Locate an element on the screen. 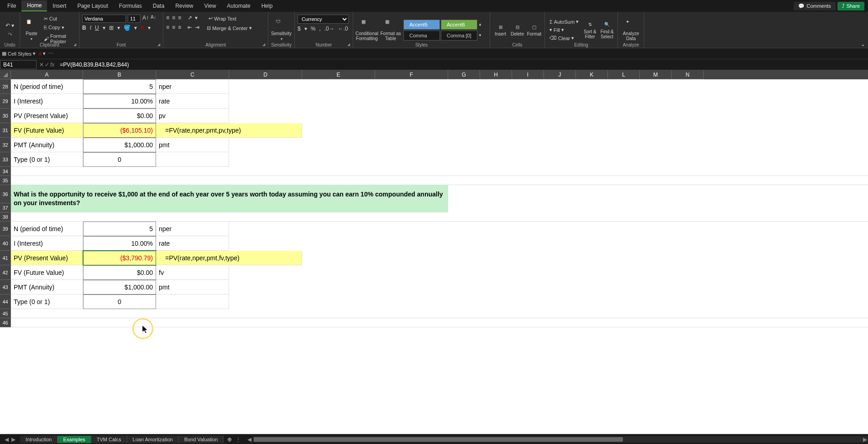  cell-A32: PMT (Annuity) is located at coordinates (47, 145).